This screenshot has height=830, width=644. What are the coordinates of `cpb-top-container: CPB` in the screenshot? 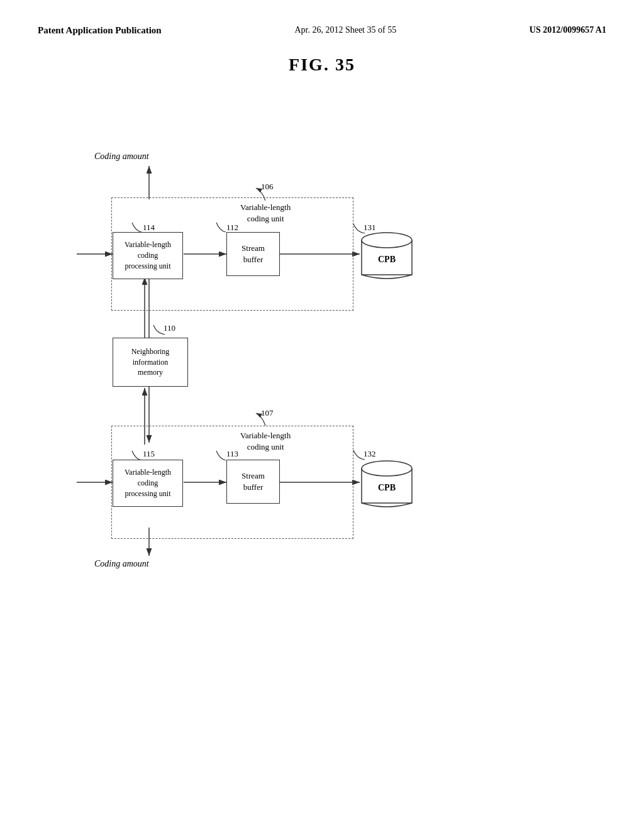 It's located at (387, 257).